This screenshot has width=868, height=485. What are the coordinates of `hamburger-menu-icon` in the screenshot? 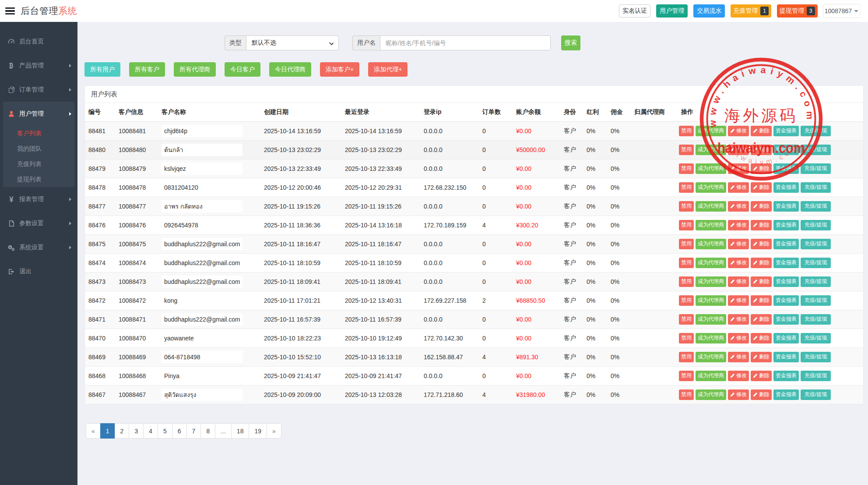 It's located at (10, 11).